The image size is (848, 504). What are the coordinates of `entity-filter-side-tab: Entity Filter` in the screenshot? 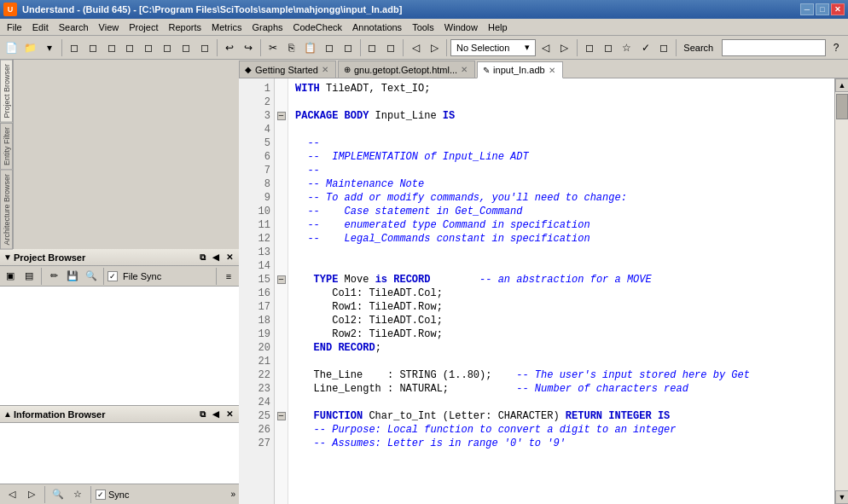 It's located at (7, 147).